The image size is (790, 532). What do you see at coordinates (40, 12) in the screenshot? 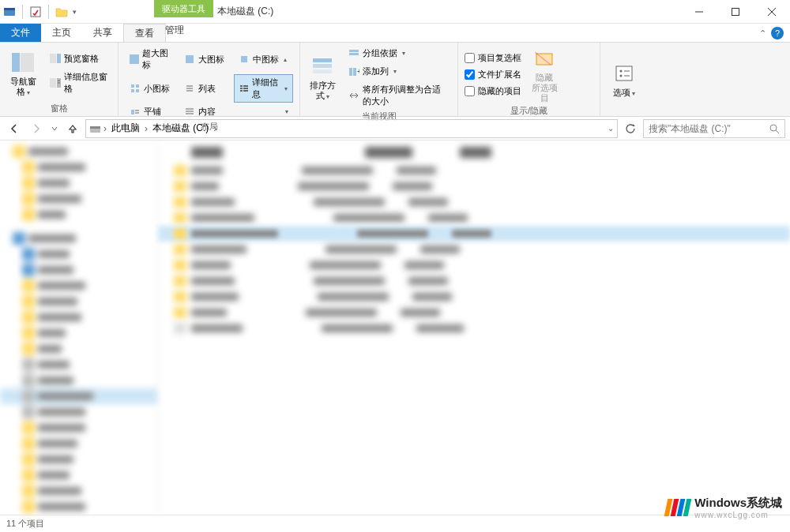
I see `quick-access-toolbar: ▾` at bounding box center [40, 12].